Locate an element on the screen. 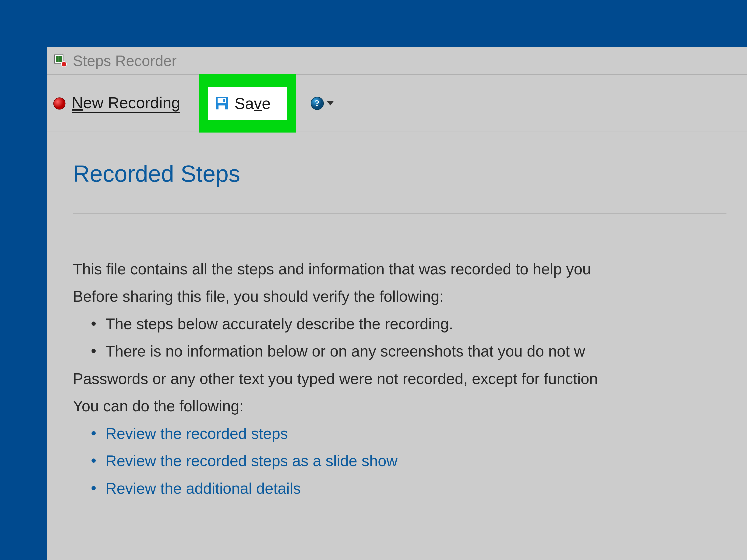  list-item: Review the additional details is located at coordinates (426, 489).